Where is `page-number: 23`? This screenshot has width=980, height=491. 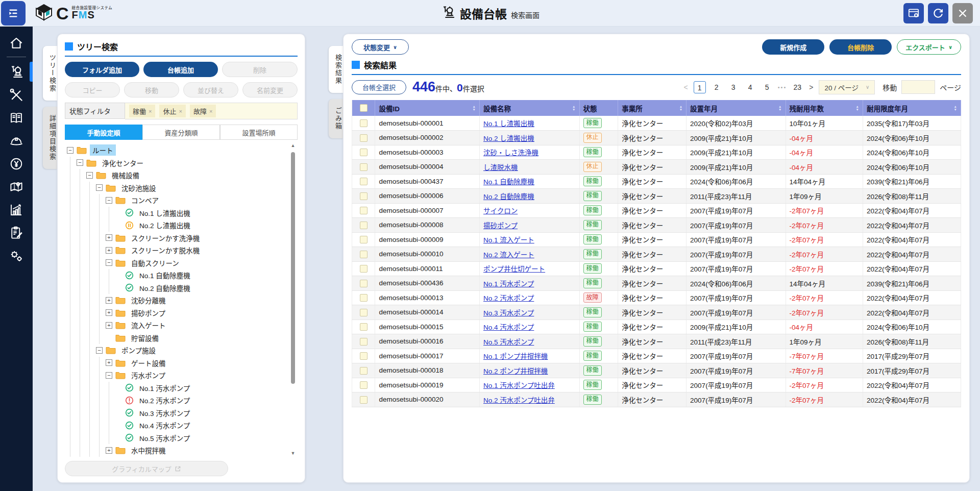
page-number: 23 is located at coordinates (797, 87).